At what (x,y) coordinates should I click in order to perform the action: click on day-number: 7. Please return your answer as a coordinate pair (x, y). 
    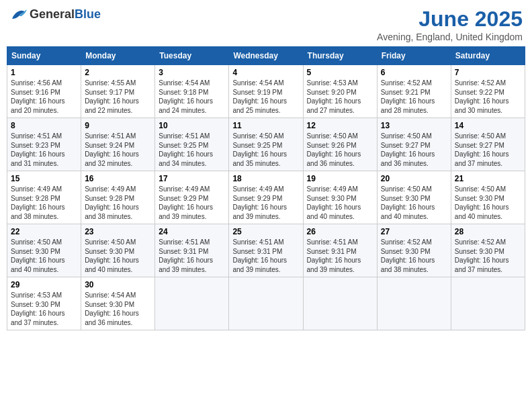
    Looking at the image, I should click on (488, 73).